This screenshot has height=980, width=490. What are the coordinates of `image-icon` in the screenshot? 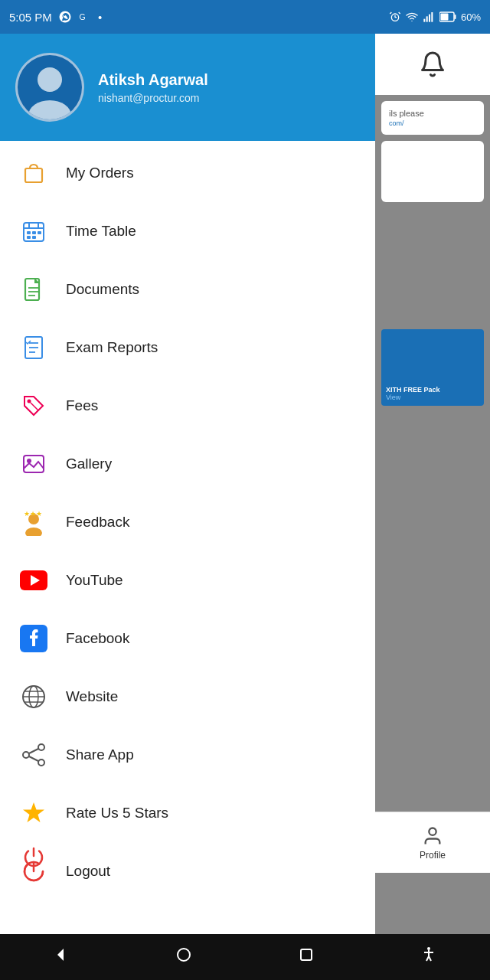 It's located at (34, 464).